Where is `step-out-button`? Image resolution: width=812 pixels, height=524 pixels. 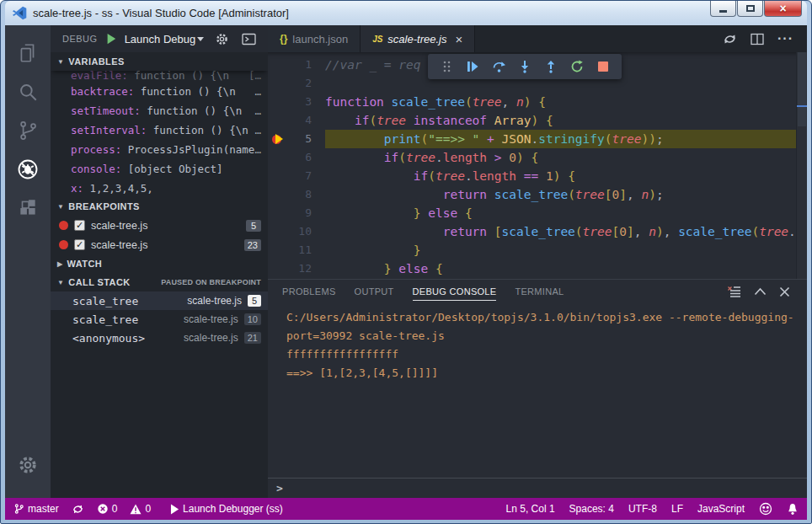 step-out-button is located at coordinates (551, 67).